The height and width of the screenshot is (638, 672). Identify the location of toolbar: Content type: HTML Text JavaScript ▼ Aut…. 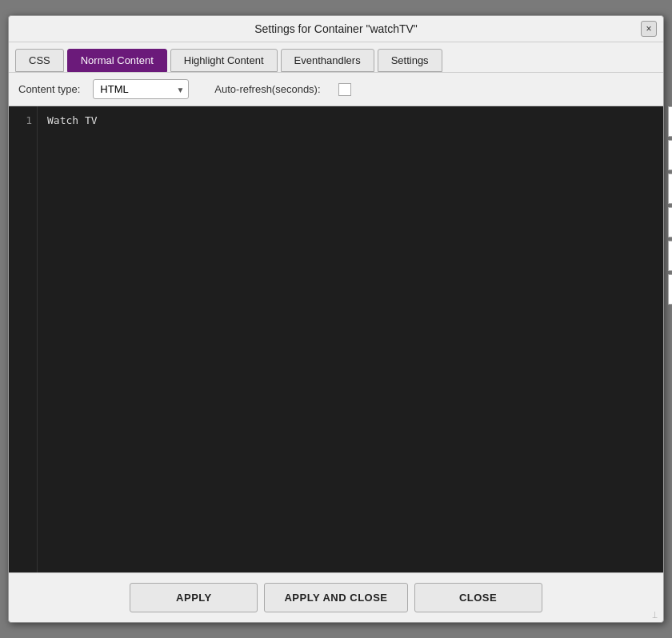
(336, 90).